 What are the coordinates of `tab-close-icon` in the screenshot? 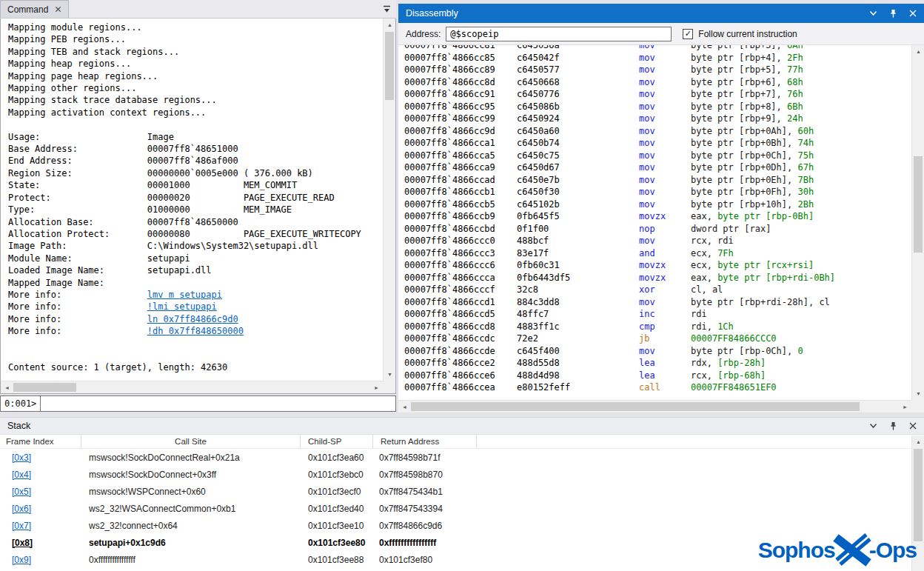 It's located at (58, 9).